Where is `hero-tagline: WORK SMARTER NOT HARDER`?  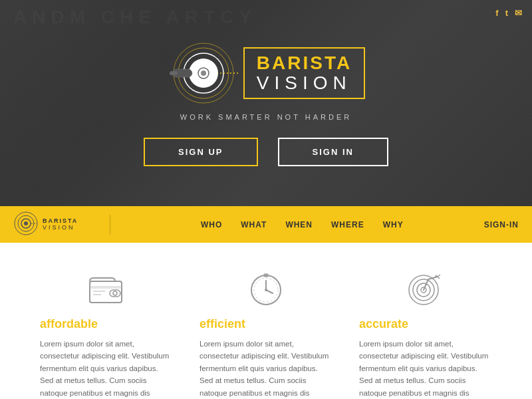 hero-tagline: WORK SMARTER NOT HARDER is located at coordinates (266, 117).